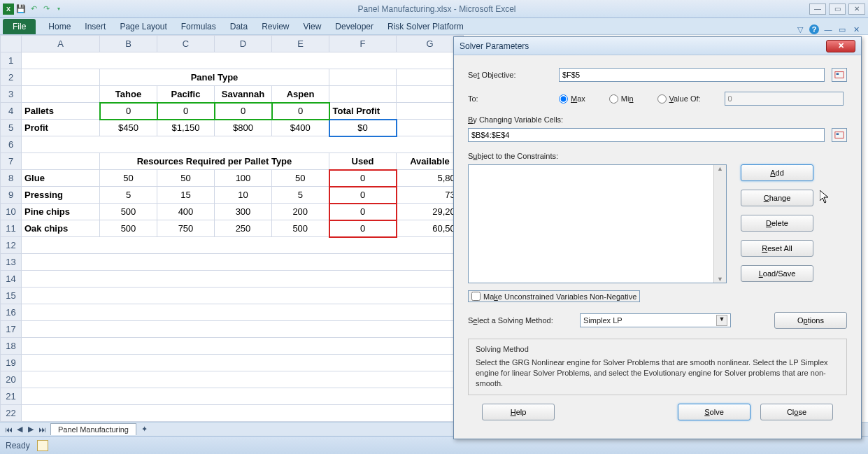  What do you see at coordinates (313, 27) in the screenshot?
I see `tab-view: View` at bounding box center [313, 27].